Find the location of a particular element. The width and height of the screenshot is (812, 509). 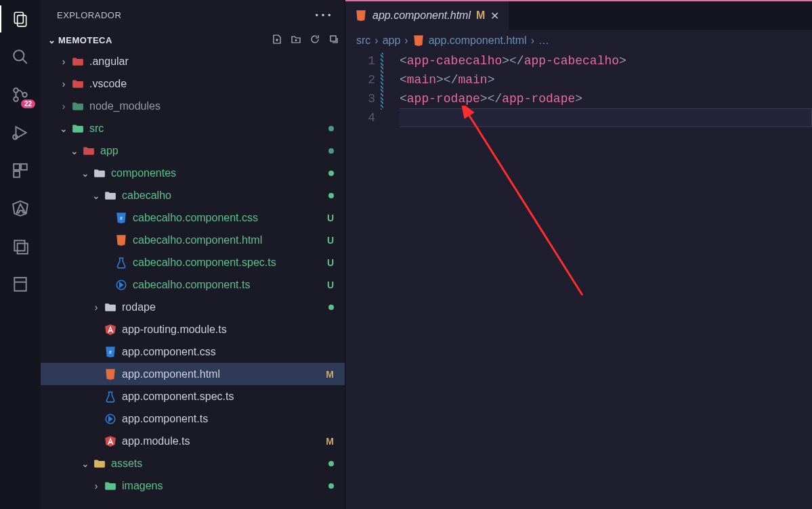

html-file-icon is located at coordinates (419, 41).